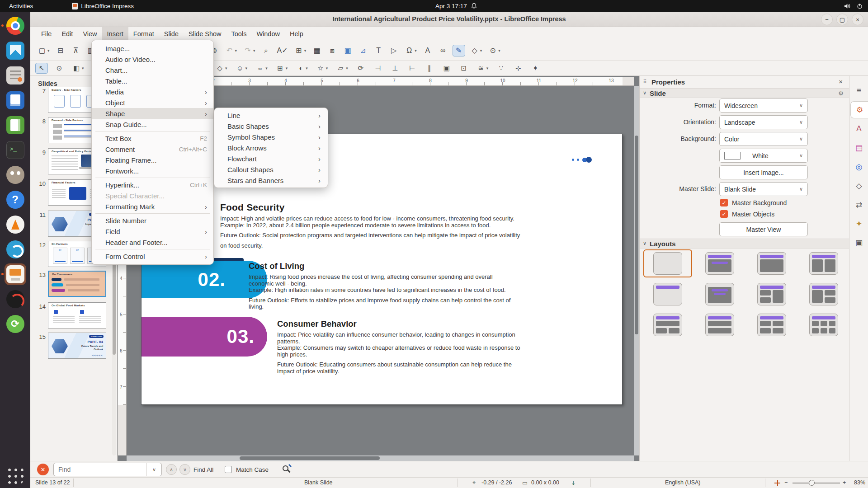  What do you see at coordinates (271, 169) in the screenshot?
I see `submenu-item-callout-shapes: Callout Shapes›` at bounding box center [271, 169].